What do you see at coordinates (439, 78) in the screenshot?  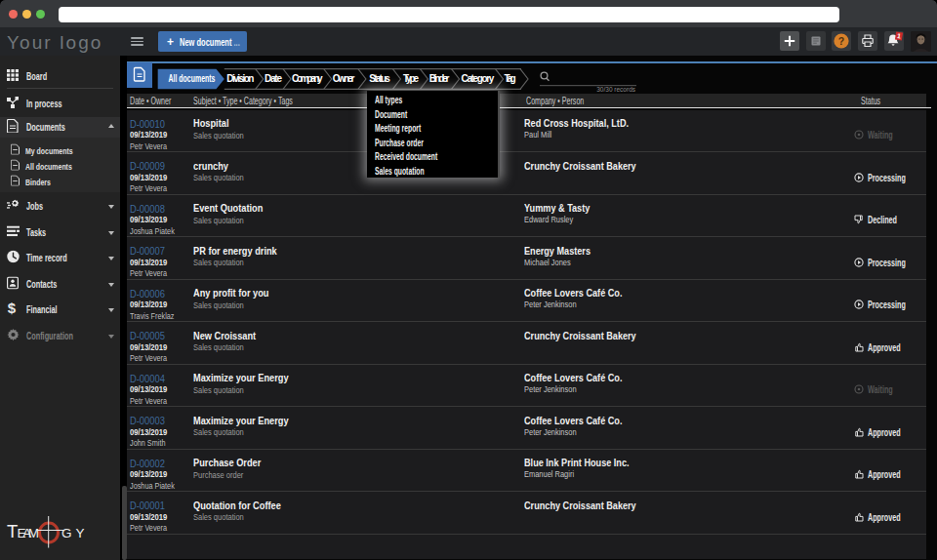 I see `svg-text: Binder` at bounding box center [439, 78].